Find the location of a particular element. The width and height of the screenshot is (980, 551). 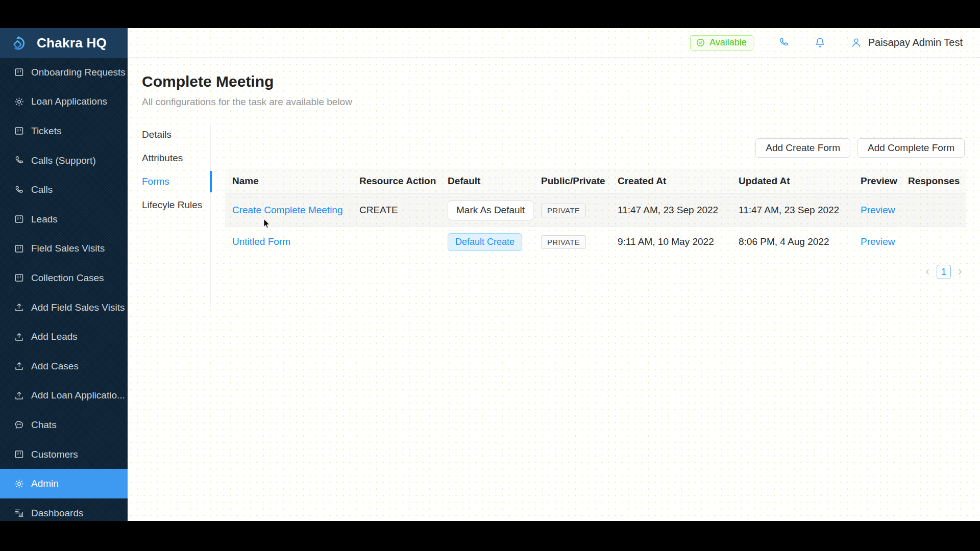

status-badge: Available is located at coordinates (722, 43).